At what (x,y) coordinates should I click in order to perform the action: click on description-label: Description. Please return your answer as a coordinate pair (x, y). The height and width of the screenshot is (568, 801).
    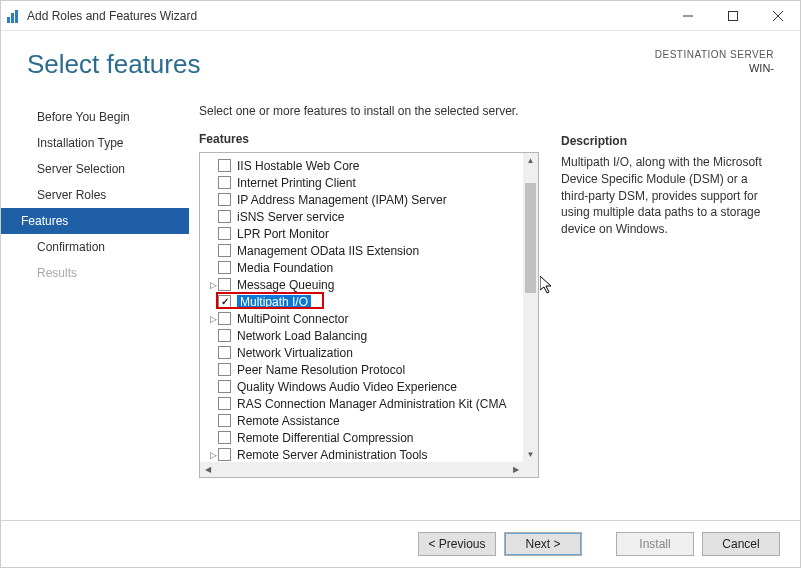
    Looking at the image, I should click on (670, 141).